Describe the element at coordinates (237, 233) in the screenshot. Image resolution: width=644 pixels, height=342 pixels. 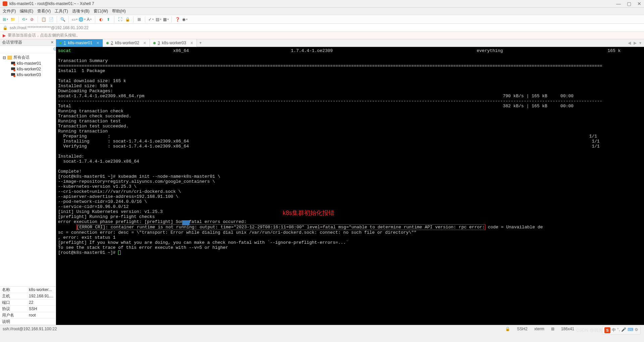
I see `error-line: sc = connection error: desc = \"transpor…` at that location.